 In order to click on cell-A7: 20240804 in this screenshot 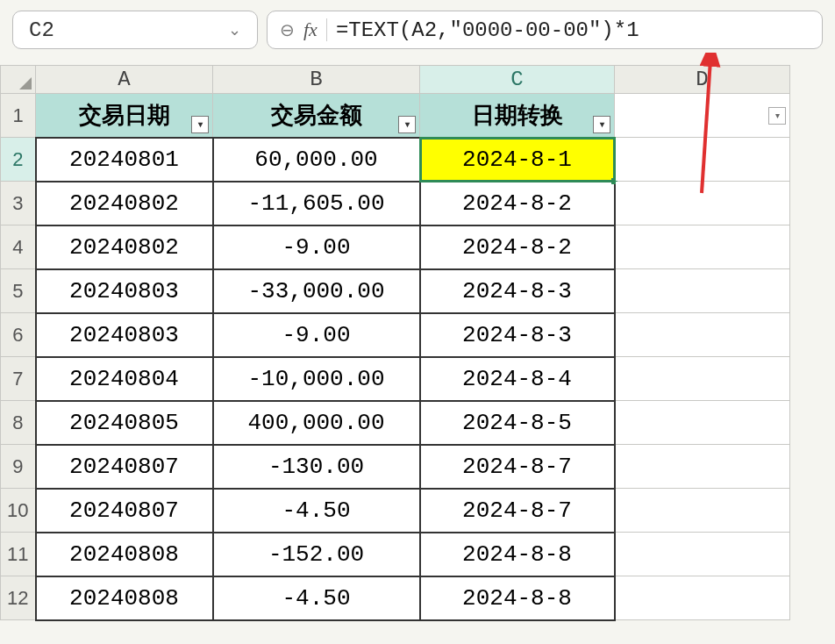, I will do `click(125, 379)`.